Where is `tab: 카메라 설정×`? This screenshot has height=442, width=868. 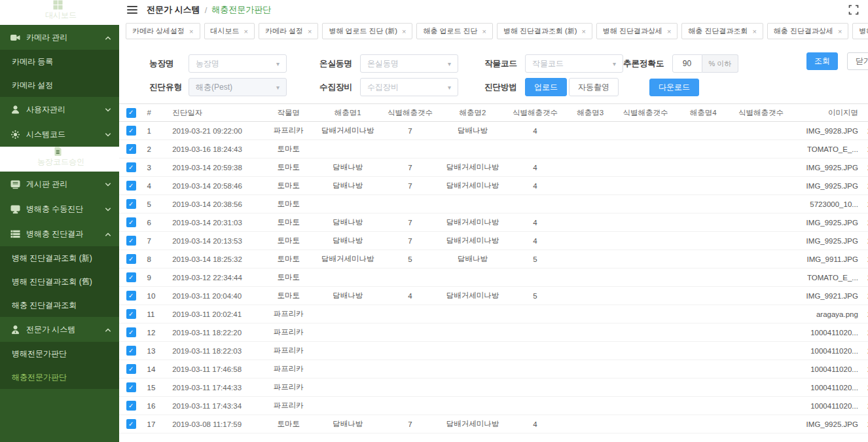
tab: 카메라 설정× is located at coordinates (289, 31).